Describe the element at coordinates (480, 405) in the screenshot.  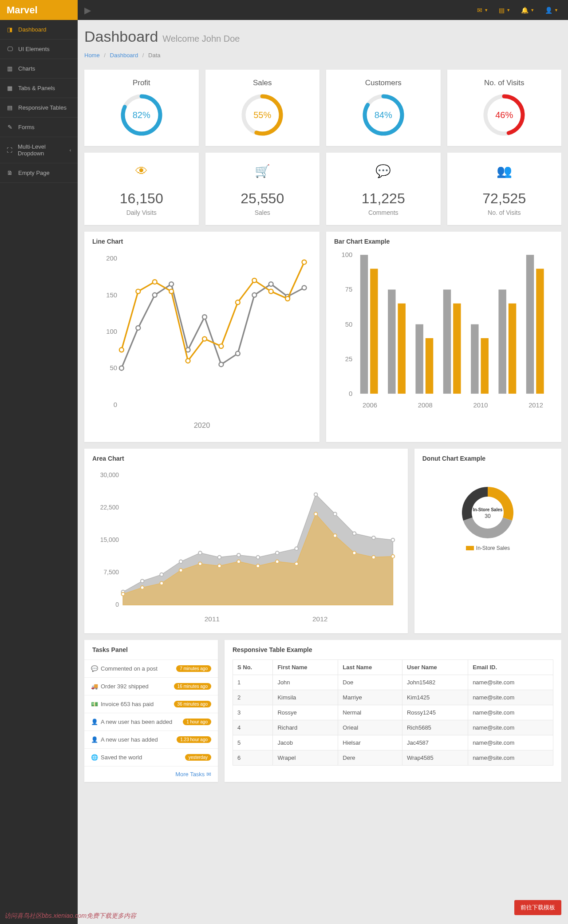
I see `svg-text: 2010` at that location.